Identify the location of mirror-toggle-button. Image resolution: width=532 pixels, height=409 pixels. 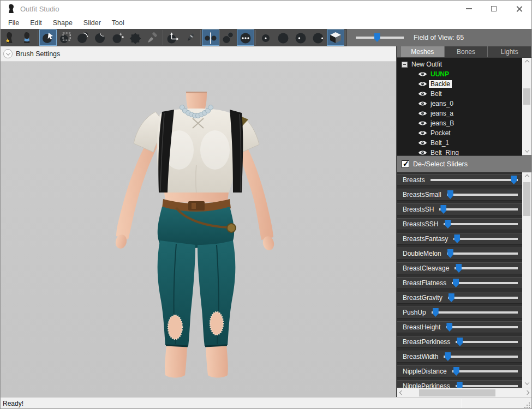
(211, 38).